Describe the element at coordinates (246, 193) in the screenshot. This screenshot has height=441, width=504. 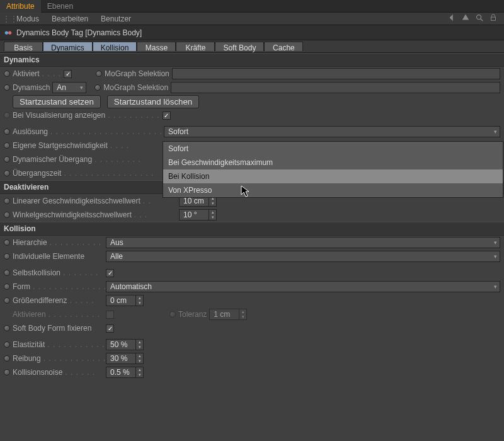
I see `cursor-icon` at that location.